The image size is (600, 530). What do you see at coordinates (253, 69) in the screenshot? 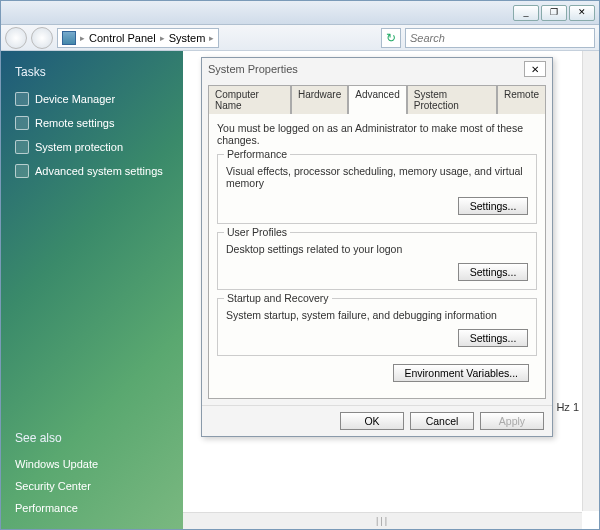
I see `dialog-title-text: System Properties` at bounding box center [253, 69].